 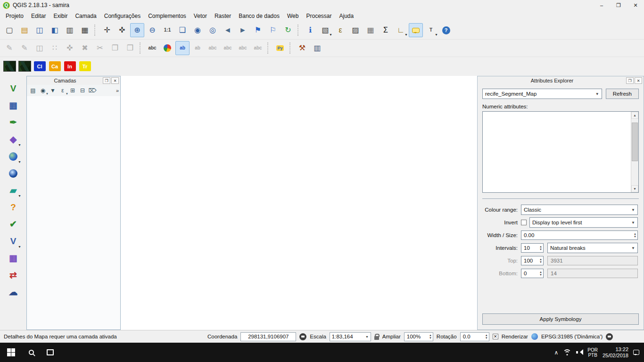 I want to click on text-annotation-icon: T▼, so click(x=431, y=30).